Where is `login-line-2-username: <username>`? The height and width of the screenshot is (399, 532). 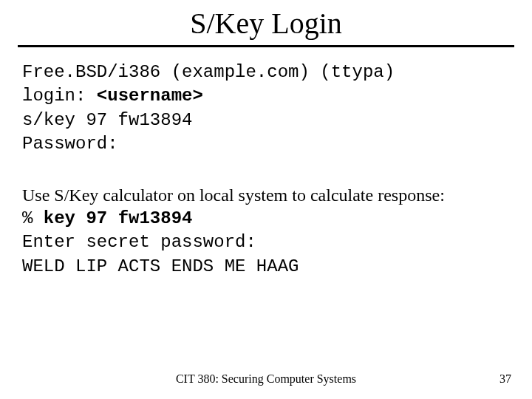
login-line-2-username: <username> is located at coordinates (150, 96).